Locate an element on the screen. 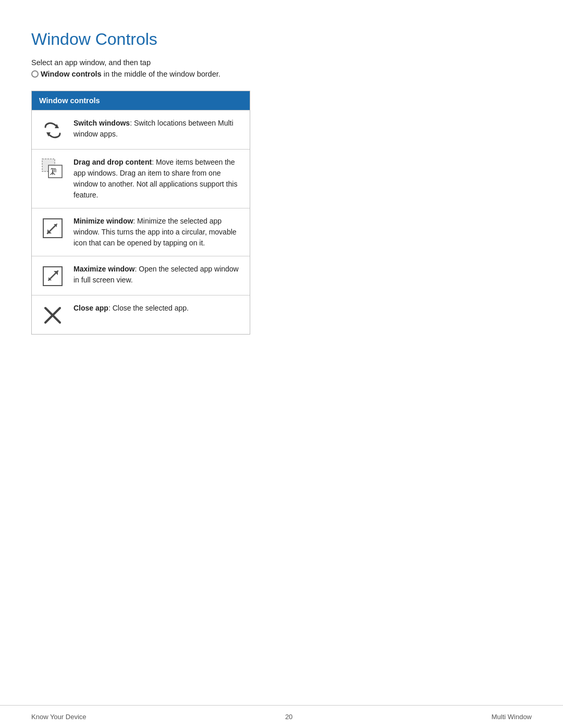  intro-line1: Select an app window, and then tap is located at coordinates (91, 63).